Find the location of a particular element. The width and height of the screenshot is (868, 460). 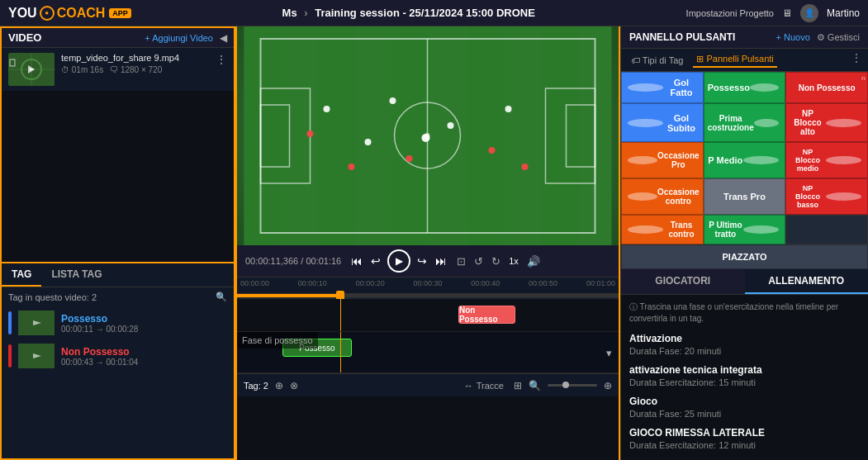

settings-button: Impostazioni Progetto is located at coordinates (730, 13).